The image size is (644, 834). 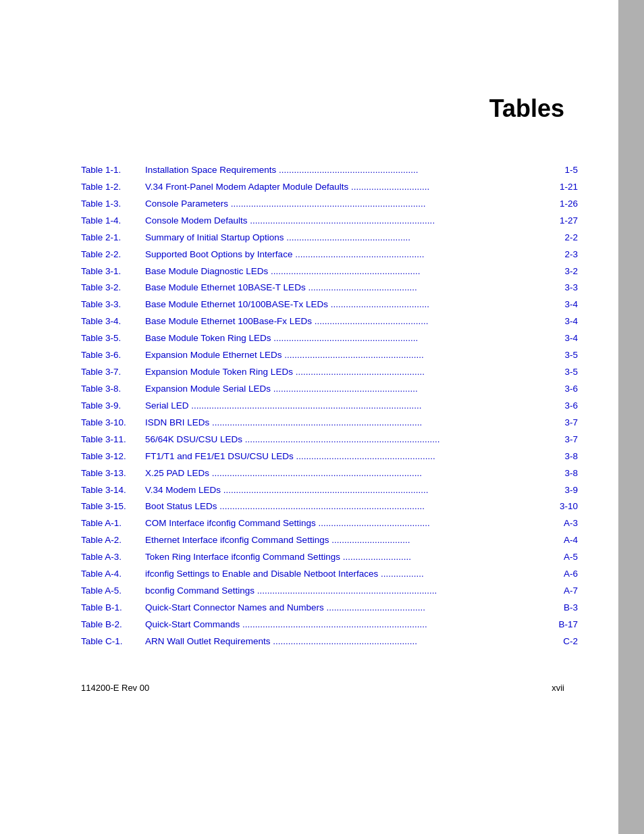 What do you see at coordinates (558, 687) in the screenshot?
I see `footer-right: xvii` at bounding box center [558, 687].